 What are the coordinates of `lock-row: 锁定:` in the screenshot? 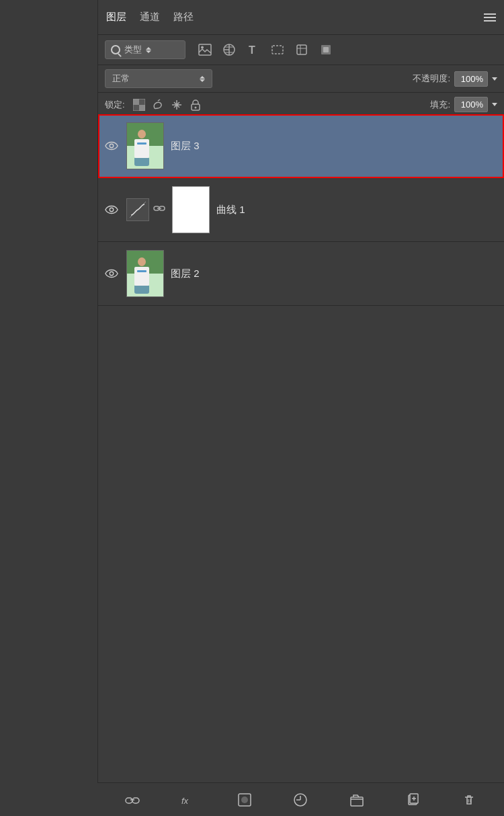 It's located at (301, 105).